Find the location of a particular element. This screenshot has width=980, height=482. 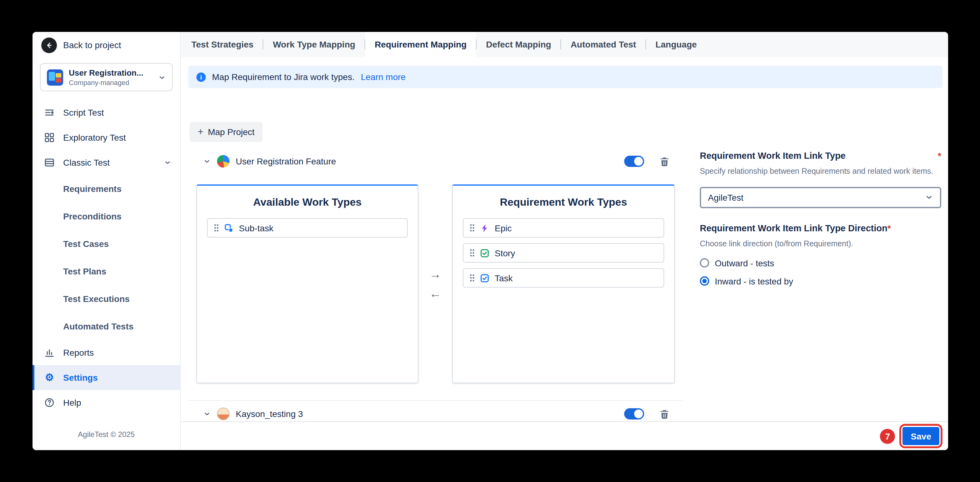

link-type-label: Requirement Work Item Link Type is located at coordinates (773, 156).